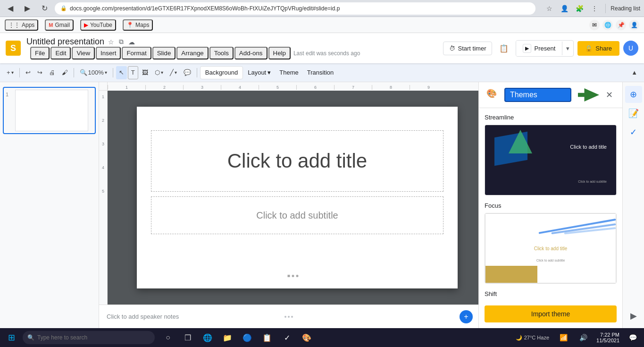 The width and height of the screenshot is (644, 347). I want to click on focus-thumbnail: Click to add title Click to add subtitle, so click(551, 248).